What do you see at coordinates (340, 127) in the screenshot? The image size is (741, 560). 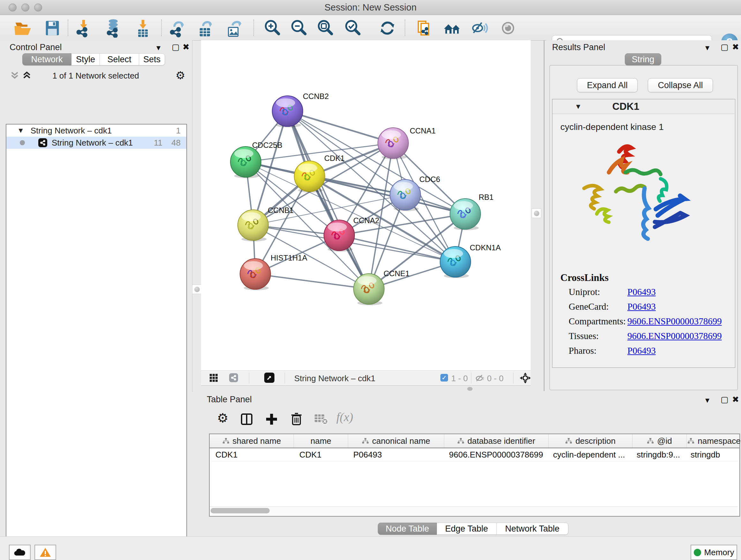 I see `edge-CCNB2-CCNA1` at bounding box center [340, 127].